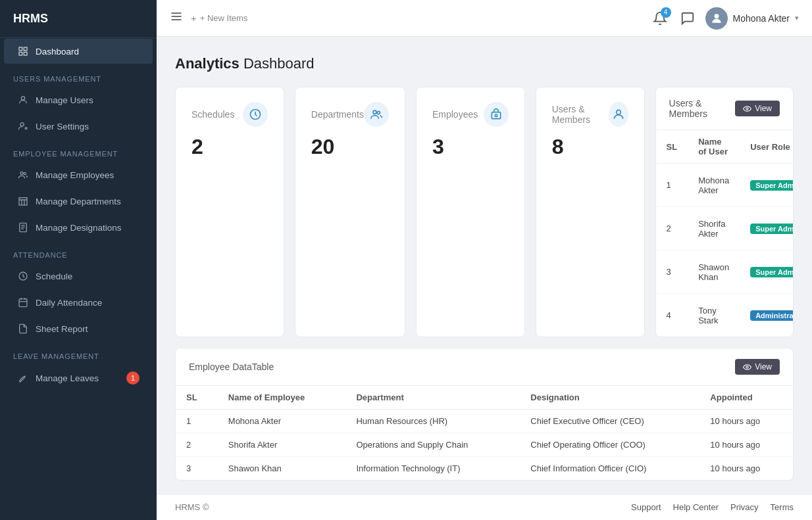 The height and width of the screenshot is (520, 812). I want to click on sidebar-label-sheet-report: Sheet Report, so click(62, 329).